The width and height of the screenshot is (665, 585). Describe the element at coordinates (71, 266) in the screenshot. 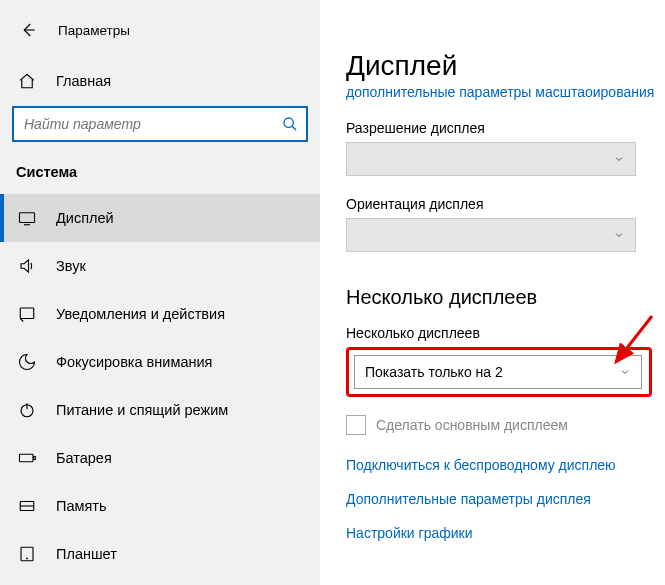

I see `nav-label: Звук` at that location.